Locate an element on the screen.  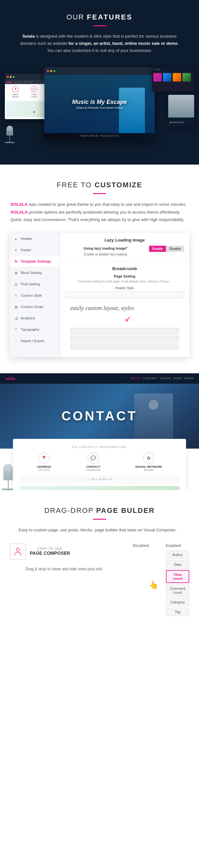
contact-map: 📍 is located at coordinates (100, 488).